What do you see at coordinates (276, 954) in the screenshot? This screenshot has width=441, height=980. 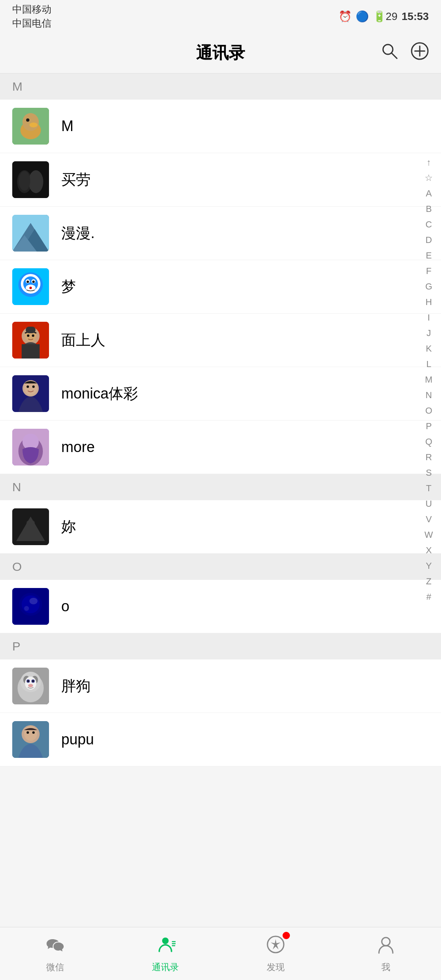 I see `nav-discover: 发现` at bounding box center [276, 954].